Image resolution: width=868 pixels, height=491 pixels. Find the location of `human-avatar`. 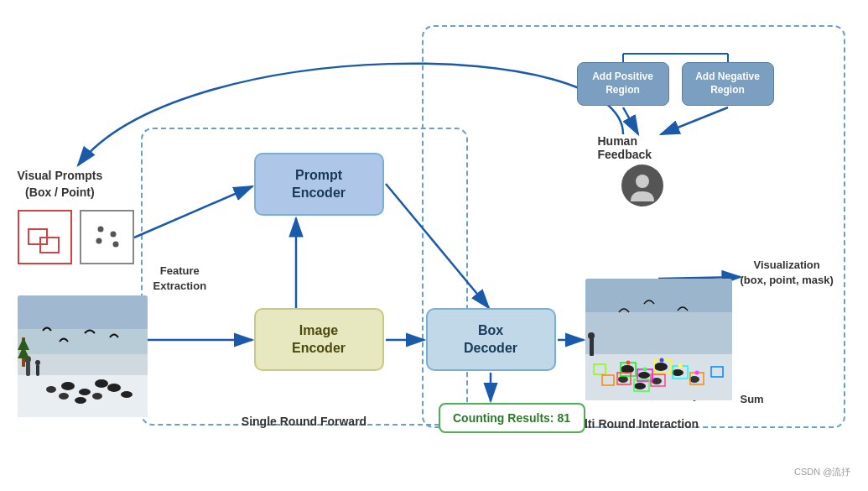

human-avatar is located at coordinates (642, 185).